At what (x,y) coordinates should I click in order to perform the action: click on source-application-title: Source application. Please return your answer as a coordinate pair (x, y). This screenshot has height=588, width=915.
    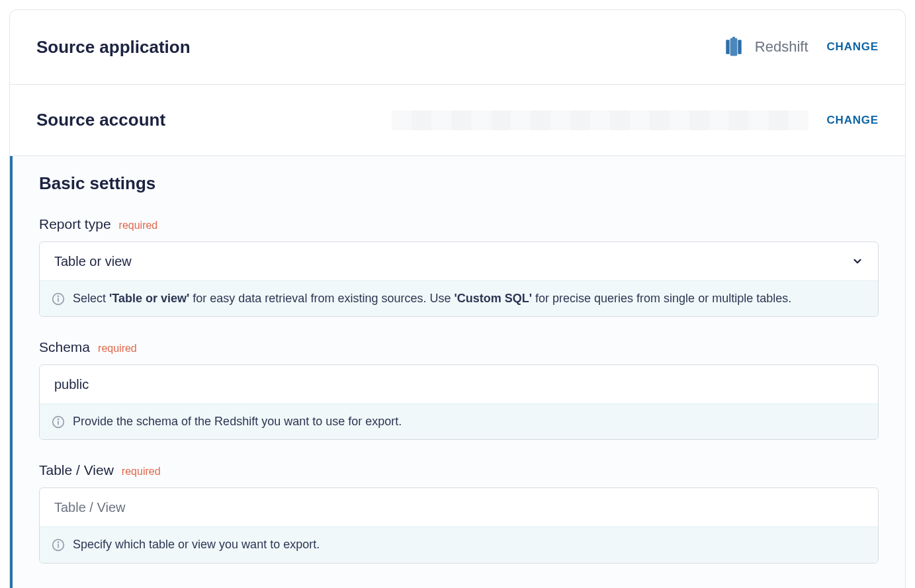
    Looking at the image, I should click on (114, 48).